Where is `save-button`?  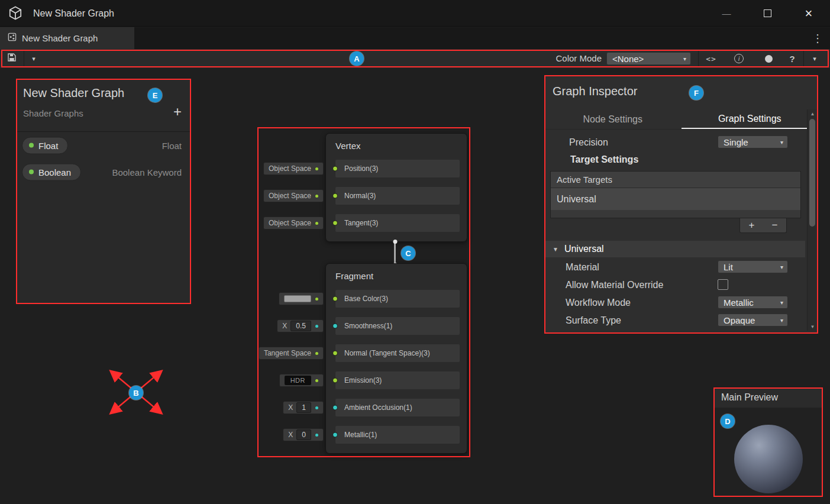
save-button is located at coordinates (12, 59).